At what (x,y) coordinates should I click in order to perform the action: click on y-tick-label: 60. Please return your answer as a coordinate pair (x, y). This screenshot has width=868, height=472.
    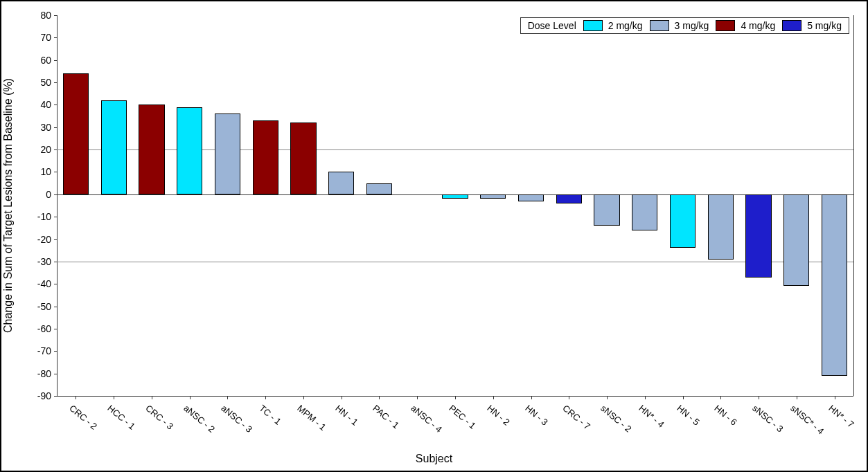
    Looking at the image, I should click on (26, 60).